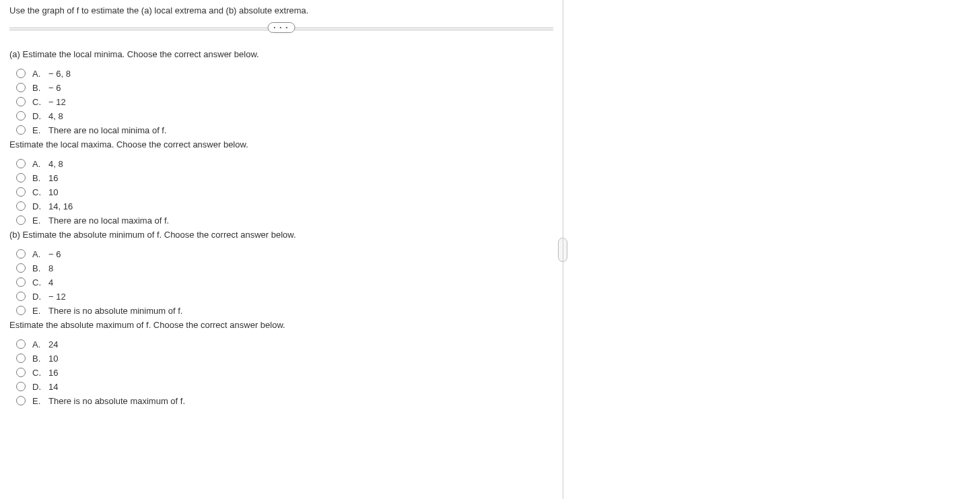 The width and height of the screenshot is (980, 499). What do you see at coordinates (285, 116) in the screenshot?
I see `option-row: D.4, 8` at bounding box center [285, 116].